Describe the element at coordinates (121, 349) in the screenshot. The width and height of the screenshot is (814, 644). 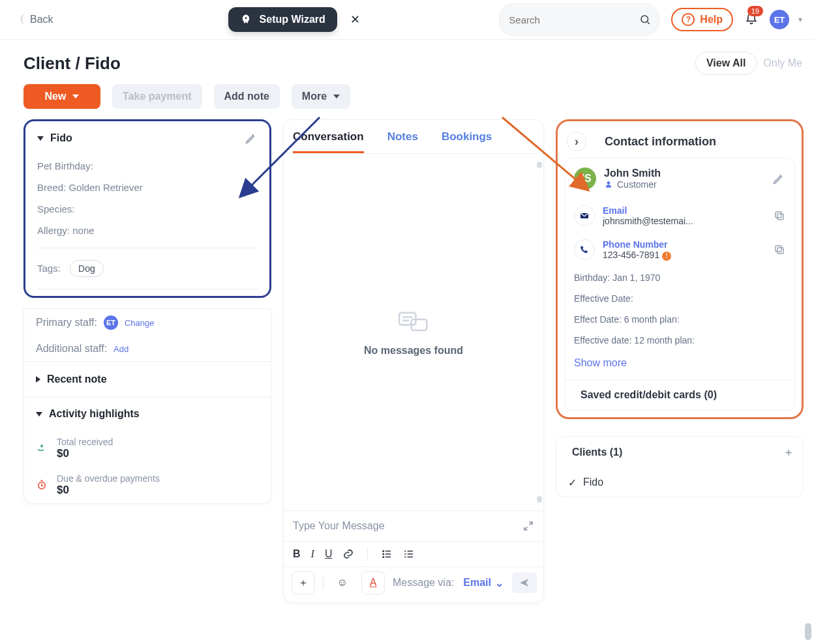
I see `add-link: Add` at that location.